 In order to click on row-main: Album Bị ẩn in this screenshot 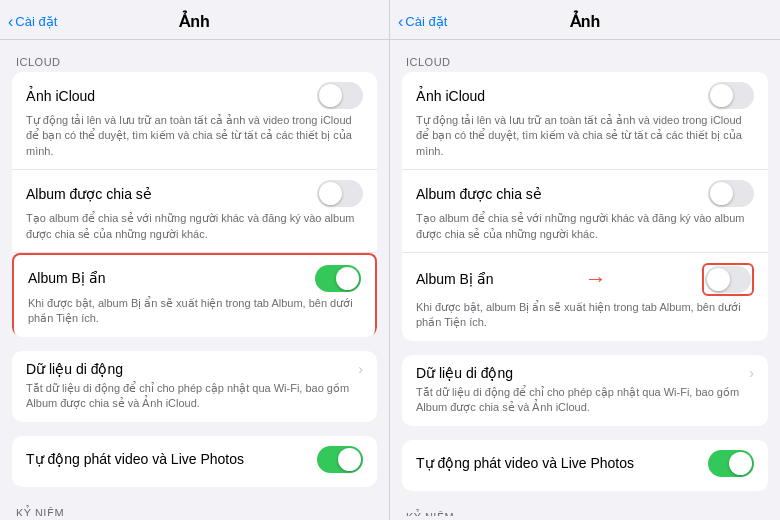, I will do `click(194, 278)`.